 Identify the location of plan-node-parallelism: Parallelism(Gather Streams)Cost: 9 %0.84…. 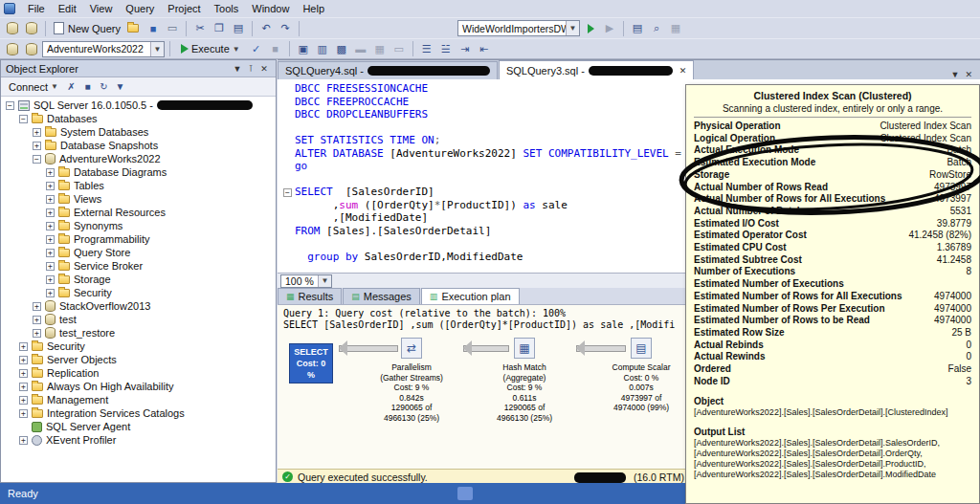
(412, 392).